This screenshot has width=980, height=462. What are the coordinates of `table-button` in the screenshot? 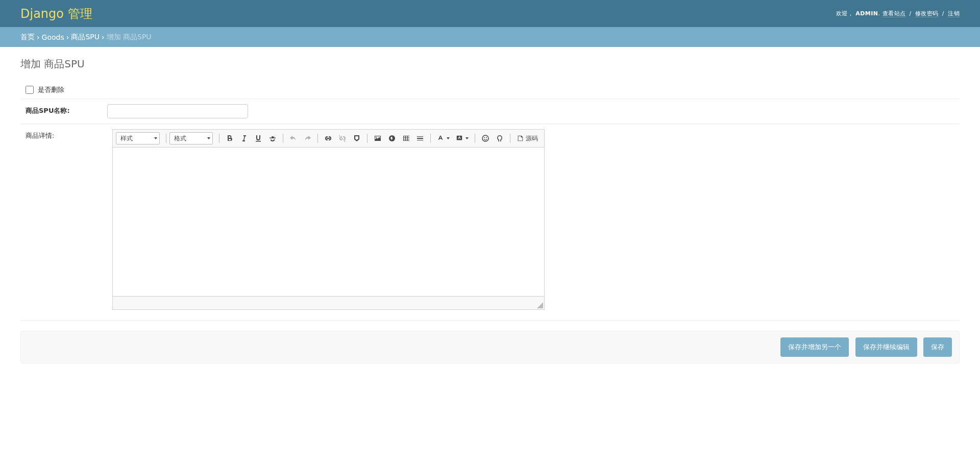 It's located at (406, 138).